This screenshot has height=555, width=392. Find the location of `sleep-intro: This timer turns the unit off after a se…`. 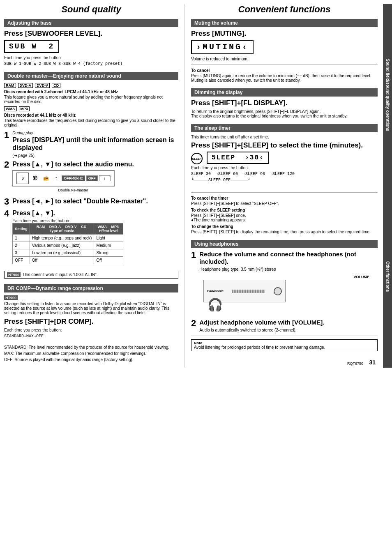

sleep-intro: This timer turns the unit off after a se… is located at coordinates (284, 137).